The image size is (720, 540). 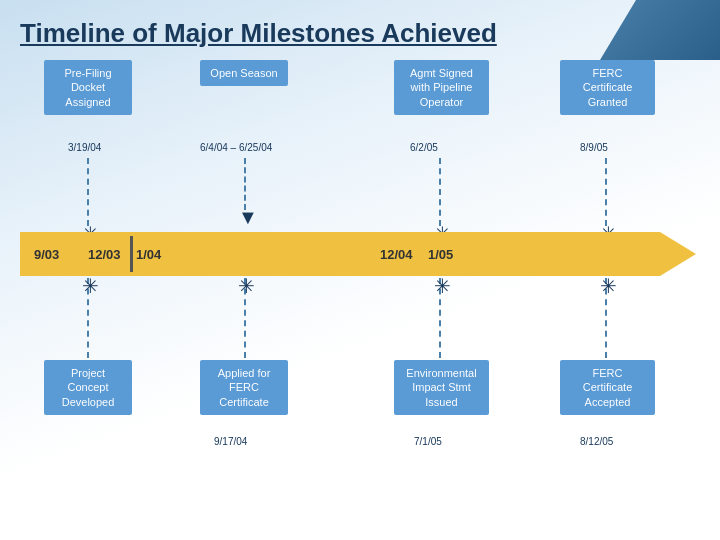 I want to click on marker-ferc-accepted: ✳, so click(x=608, y=286).